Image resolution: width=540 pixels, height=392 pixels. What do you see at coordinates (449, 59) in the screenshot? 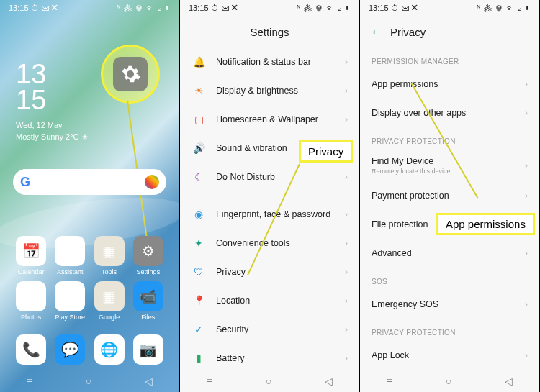
I see `section-header: PERMISSION MANAGER` at bounding box center [449, 59].